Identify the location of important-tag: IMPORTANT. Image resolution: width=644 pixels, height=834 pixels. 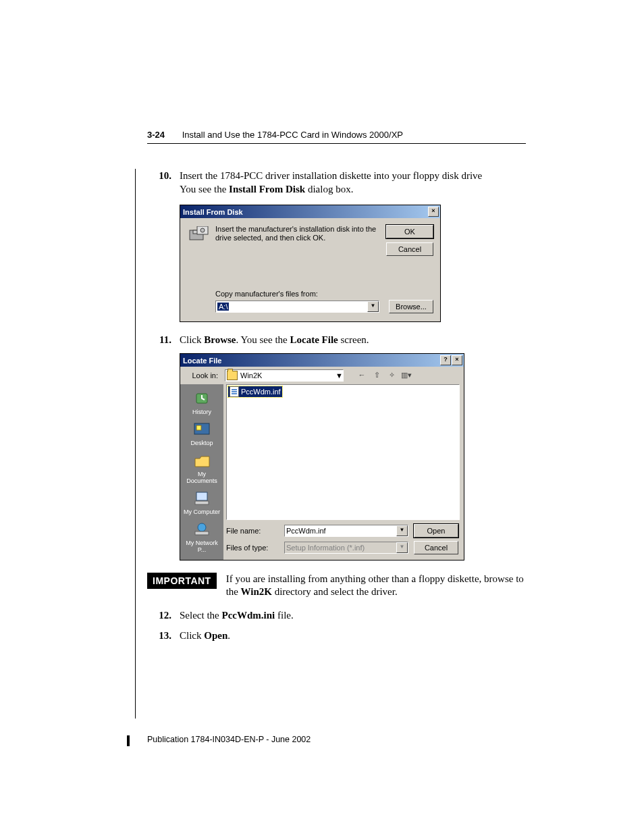
(182, 581).